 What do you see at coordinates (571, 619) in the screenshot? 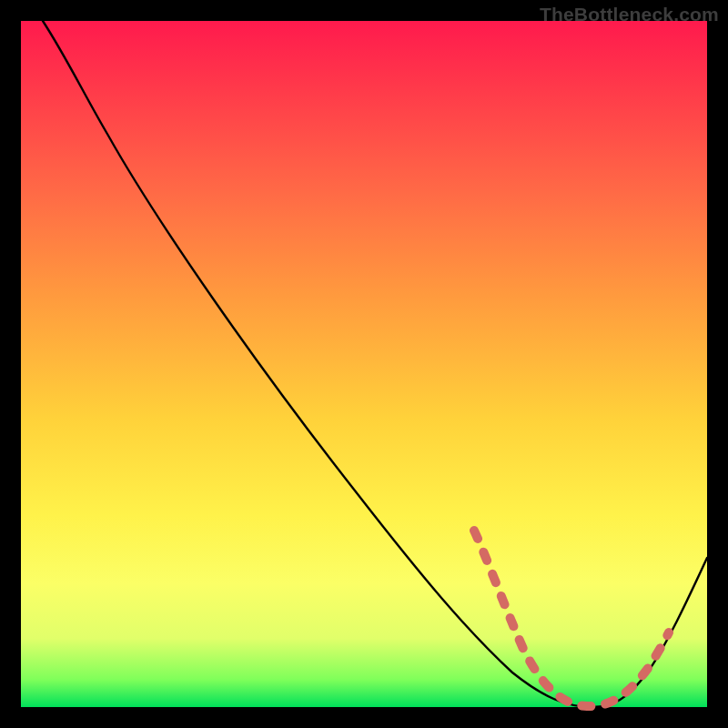
I see `dashed-marker-segment` at bounding box center [571, 619].